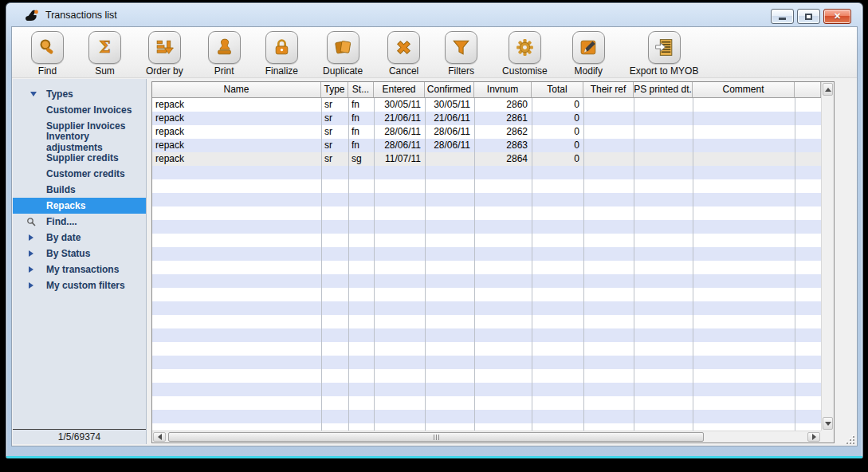 This screenshot has width=868, height=472. What do you see at coordinates (814, 437) in the screenshot?
I see `scroll-right-button` at bounding box center [814, 437].